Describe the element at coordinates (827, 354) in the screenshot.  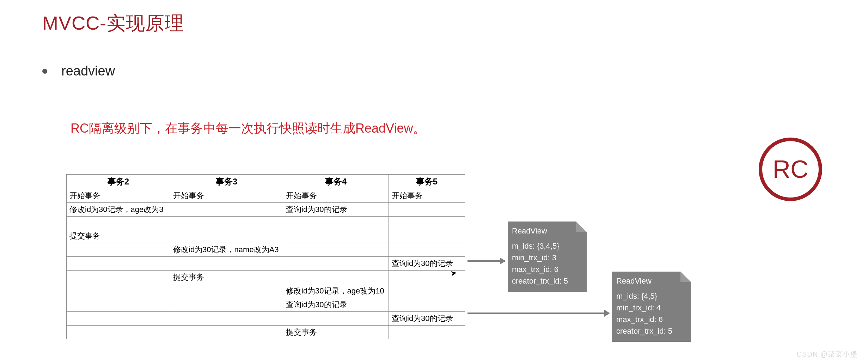
I see `watermark: CSDN @菜菜小堡` at that location.